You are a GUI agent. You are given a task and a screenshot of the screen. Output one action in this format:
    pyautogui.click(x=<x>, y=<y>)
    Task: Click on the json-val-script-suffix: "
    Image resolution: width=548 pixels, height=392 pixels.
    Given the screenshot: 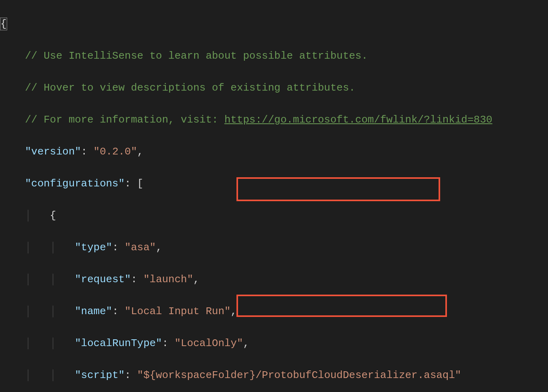 What is the action you would take?
    pyautogui.click(x=458, y=375)
    